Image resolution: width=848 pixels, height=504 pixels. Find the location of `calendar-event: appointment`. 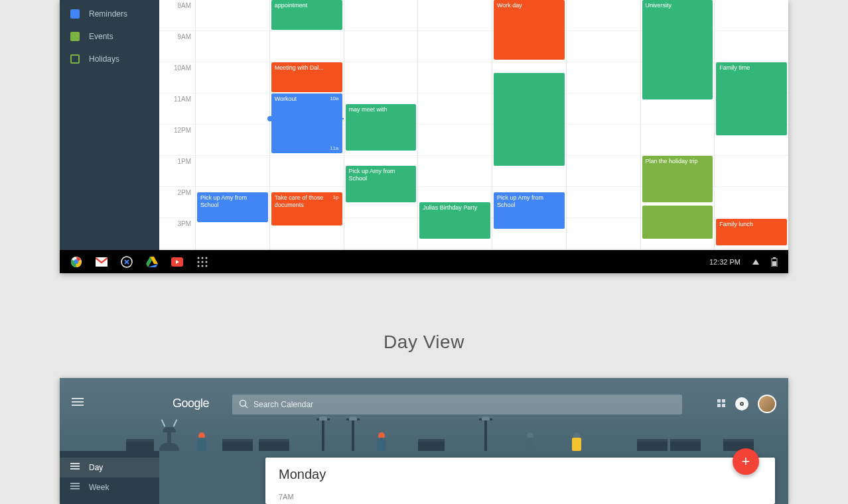

calendar-event: appointment is located at coordinates (307, 15).